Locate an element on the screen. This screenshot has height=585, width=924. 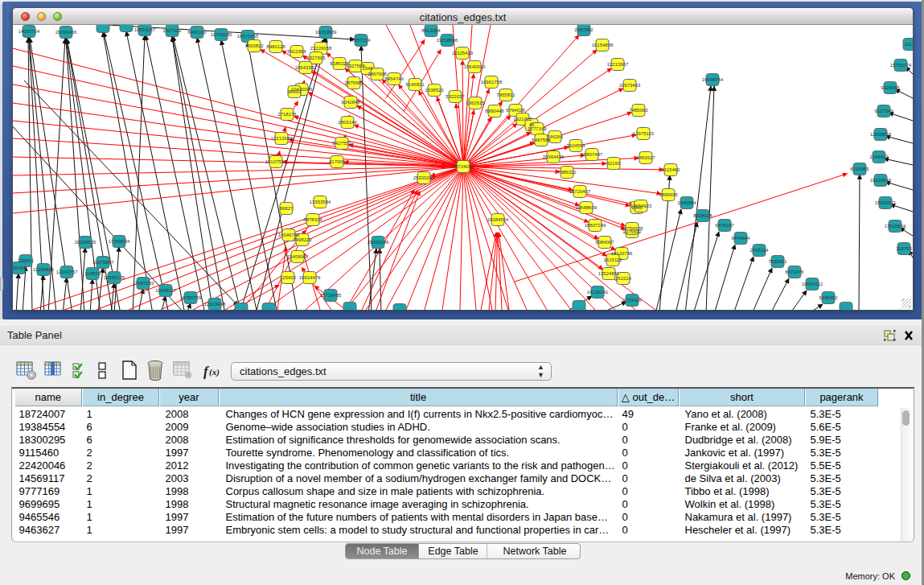
svg-text: 9146821 is located at coordinates (415, 84).